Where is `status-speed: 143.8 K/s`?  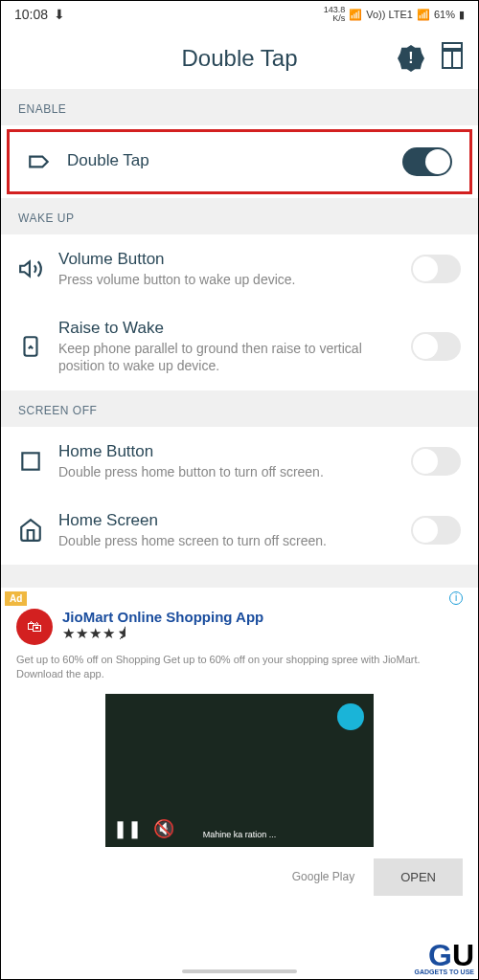
status-speed: 143.8 K/s is located at coordinates (335, 14).